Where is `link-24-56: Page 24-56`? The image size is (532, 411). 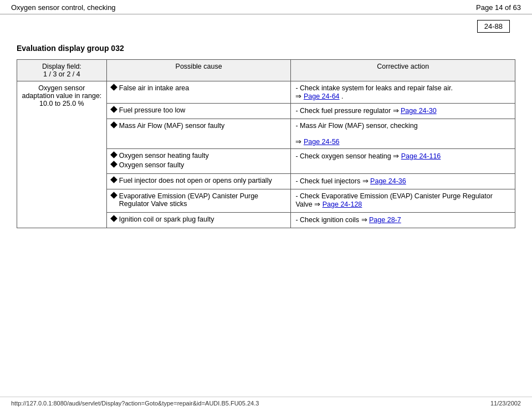 link-24-56: Page 24-56 is located at coordinates (321, 142).